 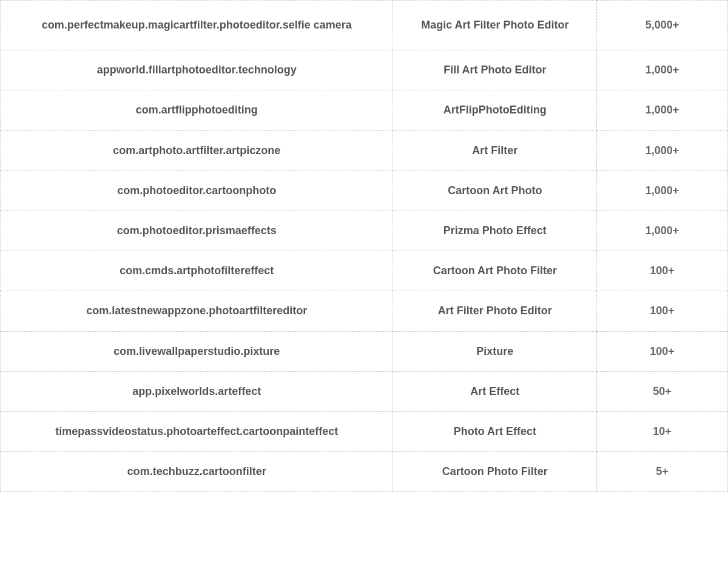 I want to click on package-name: appworld.fillartphotoeditor.technology, so click(x=197, y=70).